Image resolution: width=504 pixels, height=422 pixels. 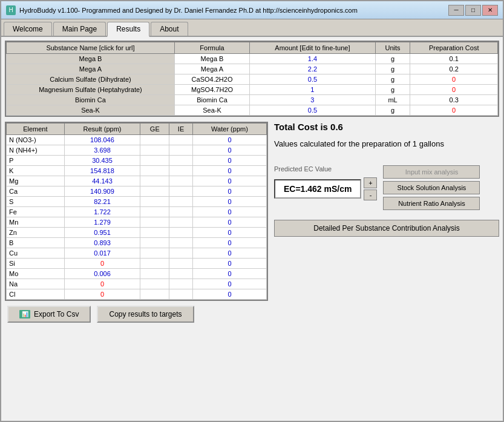 I want to click on tab-welcome: Welcome, so click(x=28, y=29).